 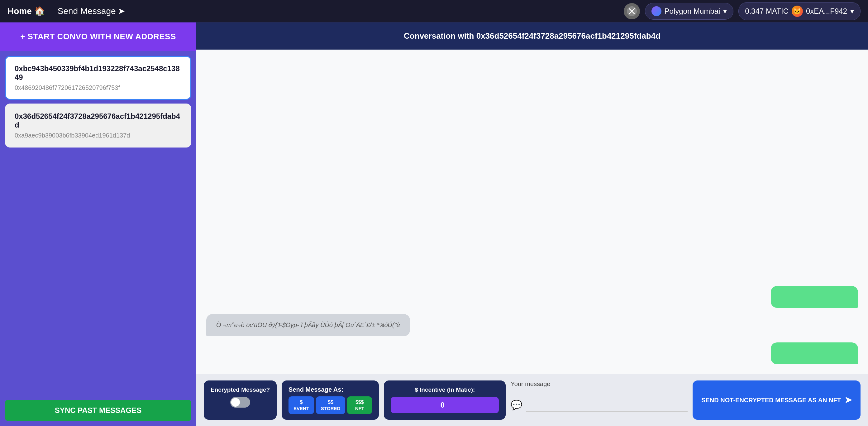 I want to click on received-message: Ò ¬m°e÷ò öc'üÖU ðÿ{'F$Öÿp- Ï þÃåÿ ÙÙó þÃ…, so click(x=308, y=325).